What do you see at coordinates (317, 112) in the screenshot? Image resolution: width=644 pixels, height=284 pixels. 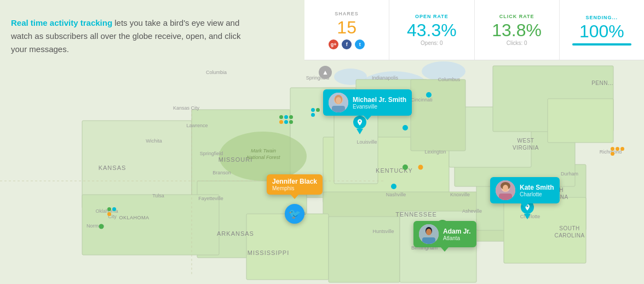 I see `cluster-dots-indiana` at bounding box center [317, 112].